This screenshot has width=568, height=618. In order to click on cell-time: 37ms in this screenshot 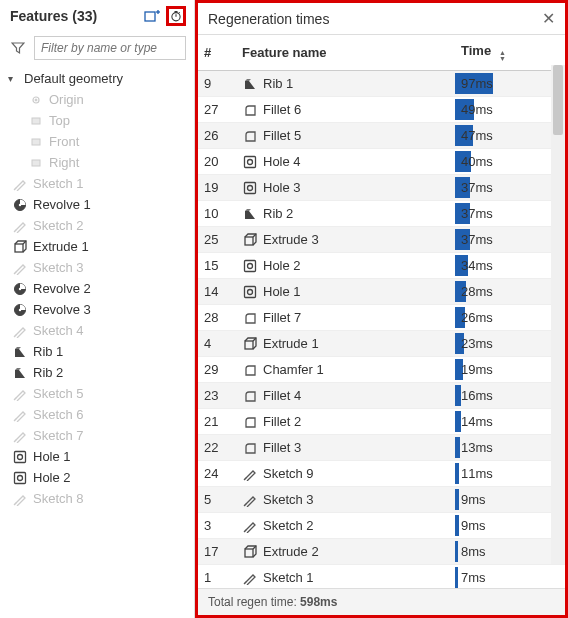, I will do `click(510, 188)`.